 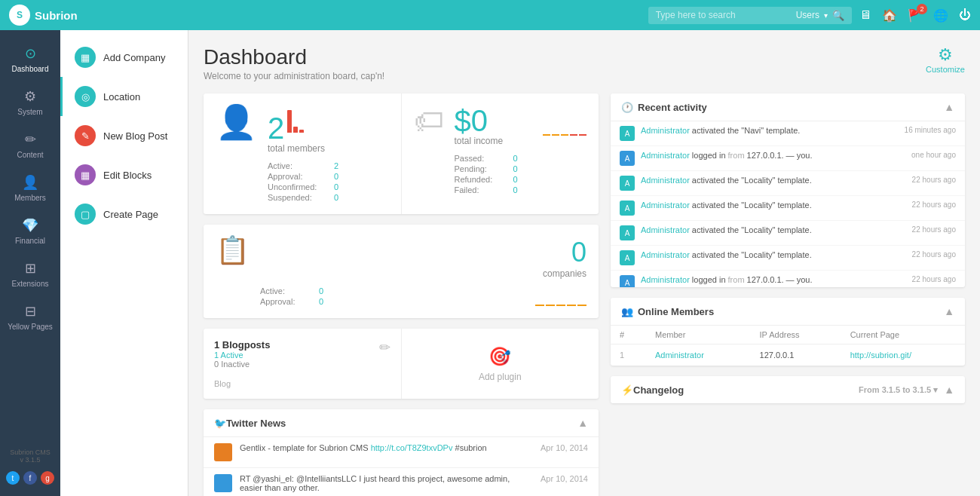 What do you see at coordinates (501, 363) in the screenshot?
I see `add-plugin-card: 🎯 Add plugin` at bounding box center [501, 363].